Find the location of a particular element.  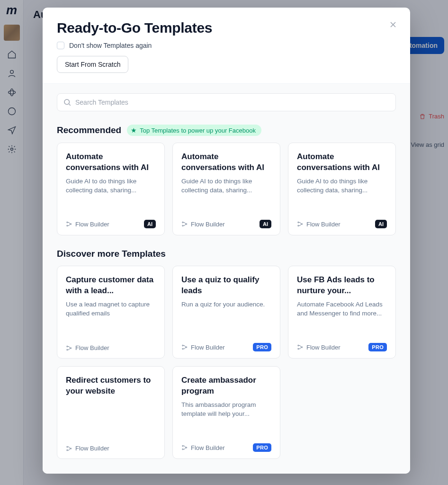

card-title: Capture customer data with a lead... is located at coordinates (111, 286).